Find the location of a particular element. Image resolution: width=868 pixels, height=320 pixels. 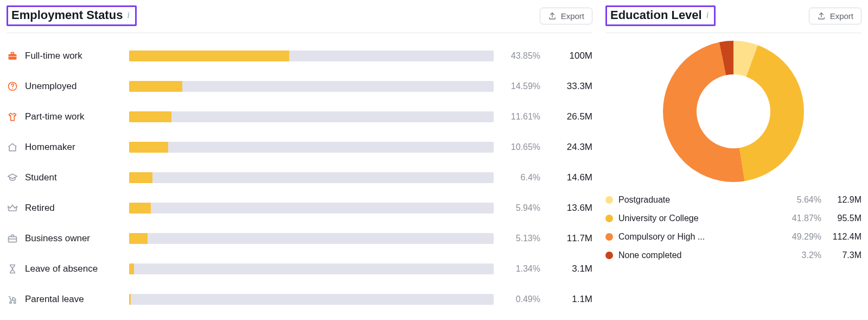

employment-row-label-wrap: Homemaker is located at coordinates (63, 147).